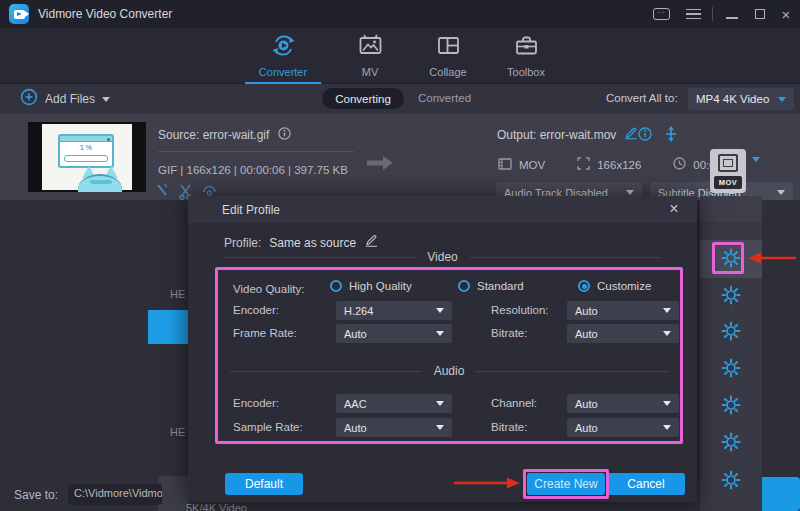 This screenshot has width=800, height=511. Describe the element at coordinates (631, 135) in the screenshot. I see `rename-pencil-icon` at that location.